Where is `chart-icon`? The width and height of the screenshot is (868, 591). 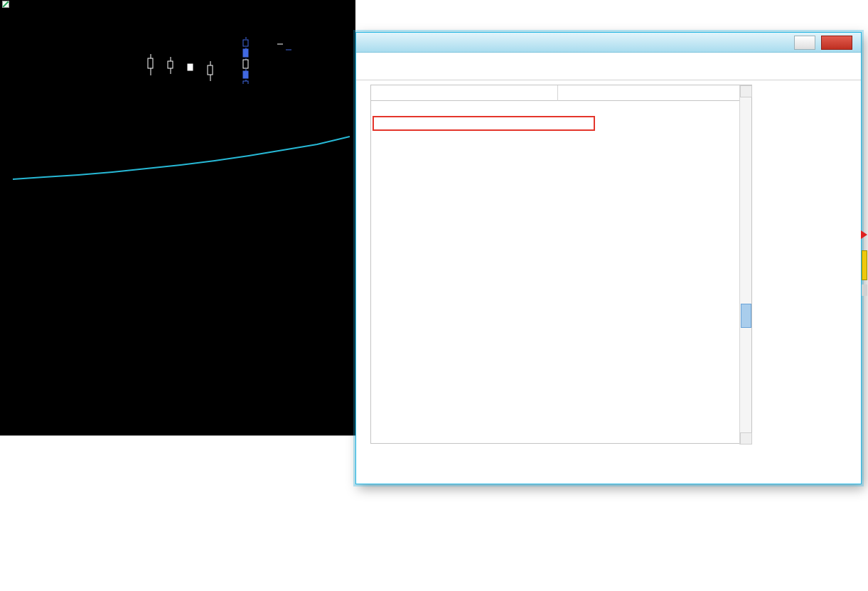
chart-icon is located at coordinates (6, 4).